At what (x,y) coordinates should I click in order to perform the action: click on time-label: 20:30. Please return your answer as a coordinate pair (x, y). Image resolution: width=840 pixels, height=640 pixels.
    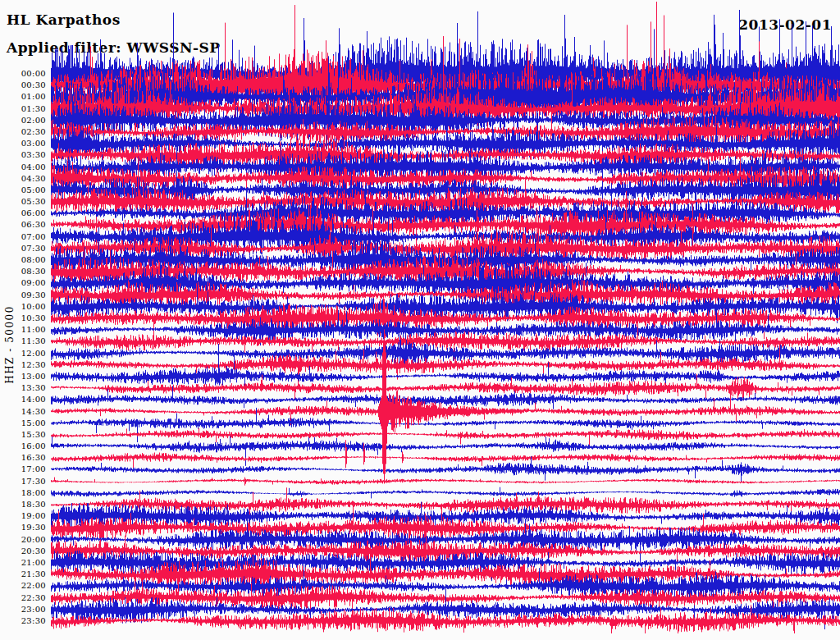
    Looking at the image, I should click on (23, 551).